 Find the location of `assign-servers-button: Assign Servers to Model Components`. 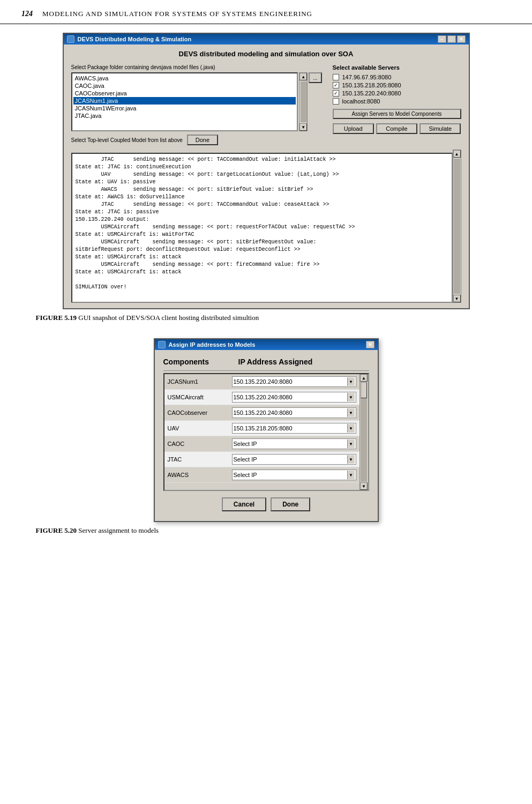

assign-servers-button: Assign Servers to Model Components is located at coordinates (397, 114).